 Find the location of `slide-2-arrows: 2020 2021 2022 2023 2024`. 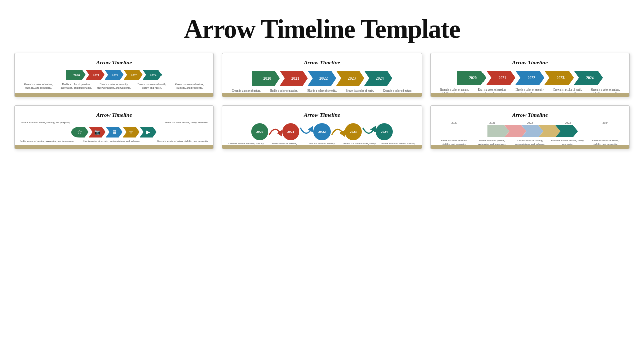

slide-2-arrows: 2020 2021 2022 2023 2024 is located at coordinates (322, 78).